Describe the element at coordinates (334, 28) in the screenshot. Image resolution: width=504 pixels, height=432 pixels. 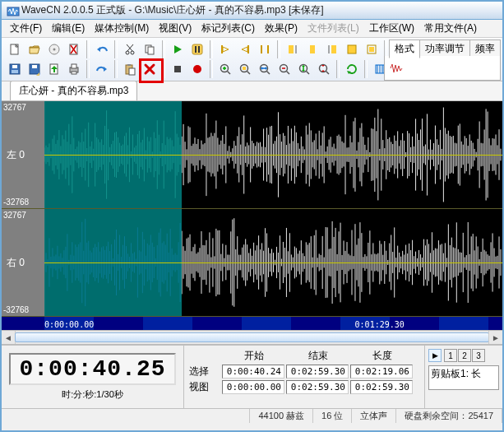
I see `menu-filelist: 文件列表(L)` at that location.